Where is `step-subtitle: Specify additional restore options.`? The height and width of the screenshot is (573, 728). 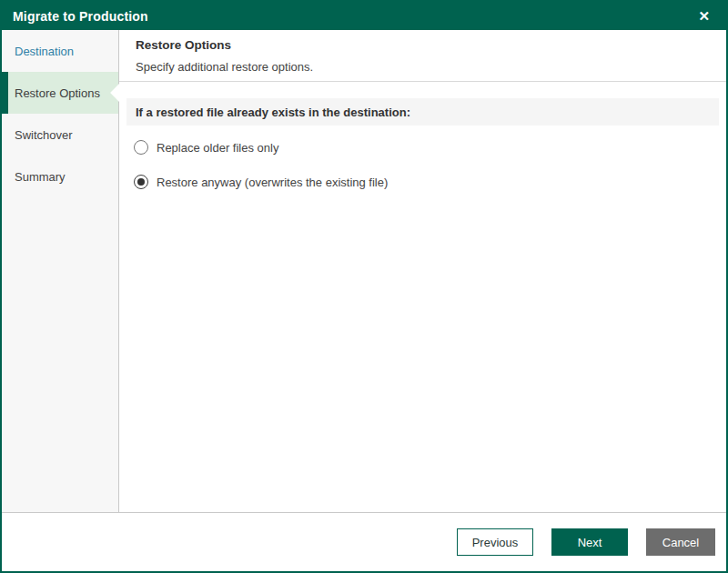 step-subtitle: Specify additional restore options. is located at coordinates (422, 67).